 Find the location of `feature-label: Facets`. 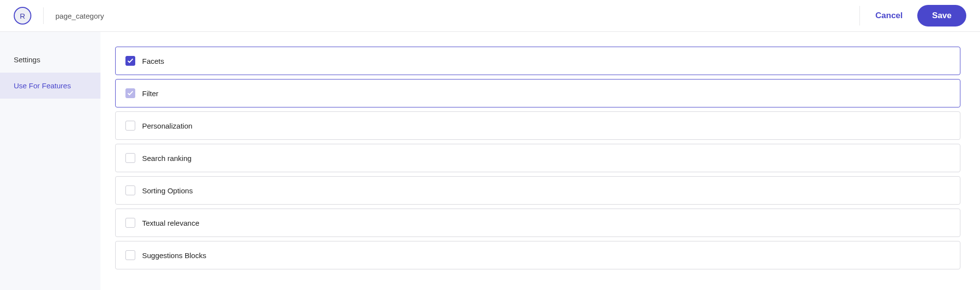

feature-label: Facets is located at coordinates (153, 61).